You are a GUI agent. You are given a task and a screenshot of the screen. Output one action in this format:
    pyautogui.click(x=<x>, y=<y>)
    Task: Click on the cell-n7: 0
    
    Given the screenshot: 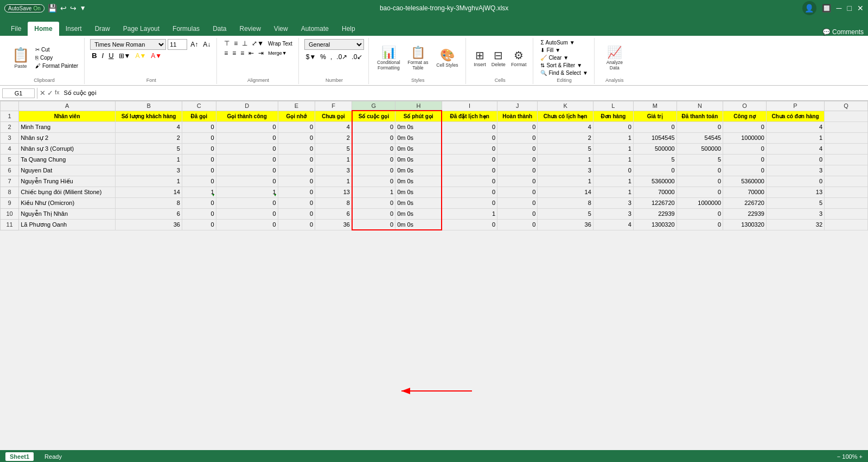 What is the action you would take?
    pyautogui.click(x=700, y=181)
    